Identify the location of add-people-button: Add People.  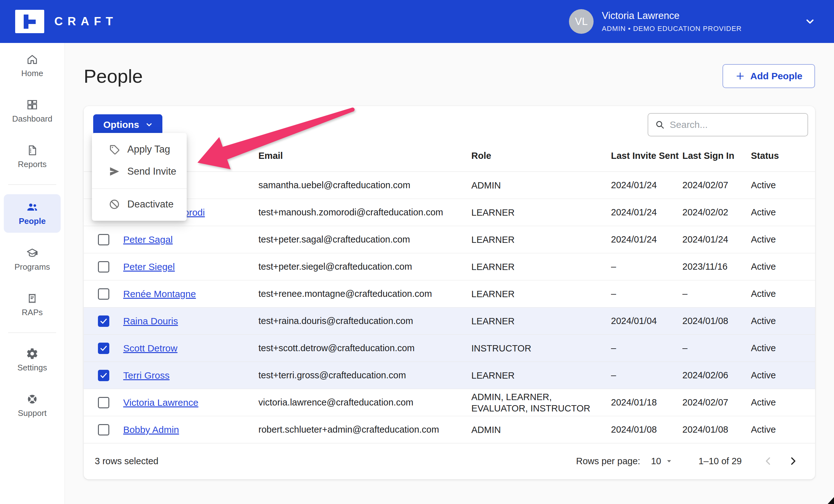
(769, 76).